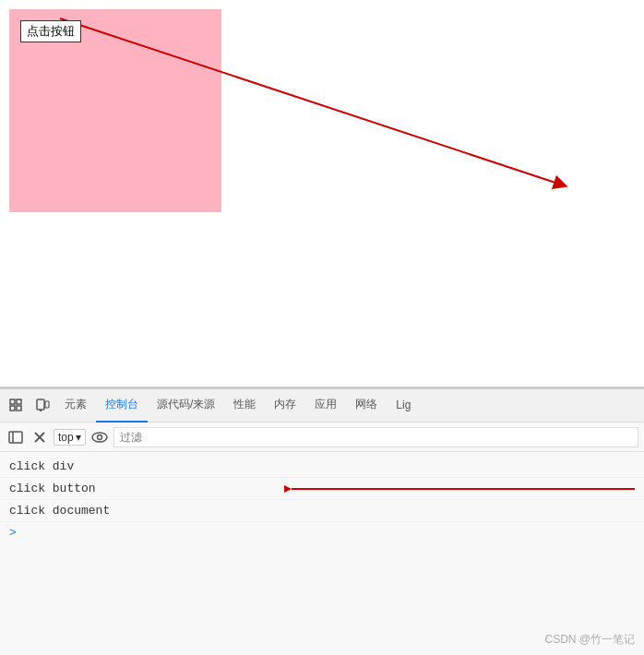 The height and width of the screenshot is (655, 644). I want to click on watermark: CSDN @竹一笔记, so click(590, 640).